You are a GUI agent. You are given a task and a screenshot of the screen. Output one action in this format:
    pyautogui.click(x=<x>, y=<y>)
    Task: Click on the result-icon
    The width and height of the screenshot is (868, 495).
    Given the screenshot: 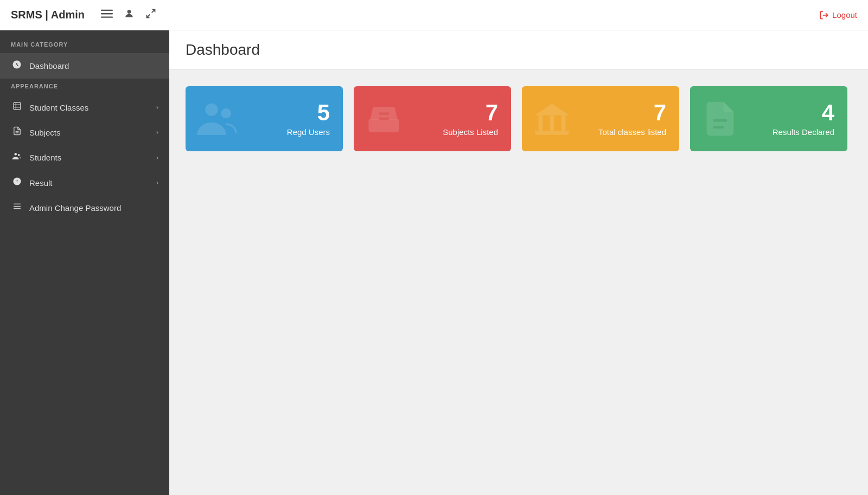 What is the action you would take?
    pyautogui.click(x=17, y=183)
    